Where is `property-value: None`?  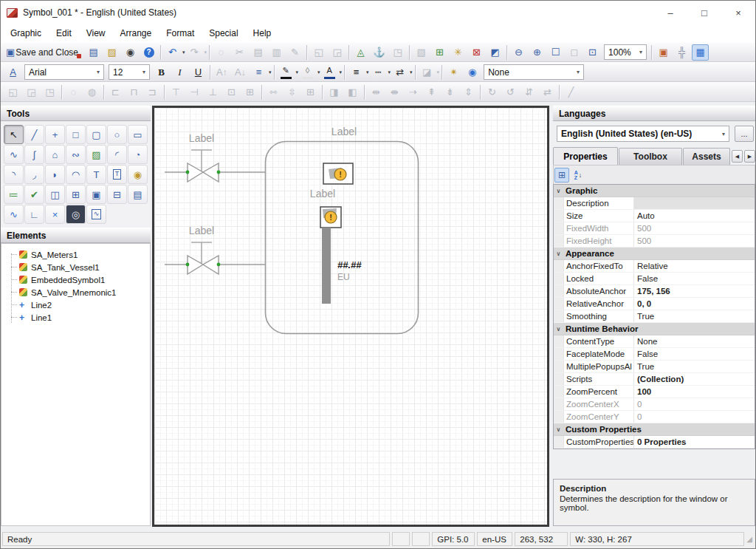 property-value: None is located at coordinates (694, 341).